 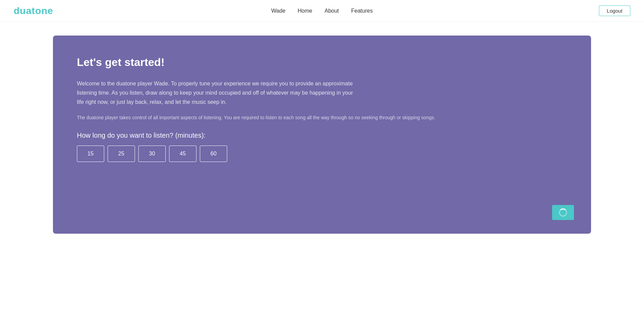 I want to click on nav-item-home: Home, so click(x=305, y=11).